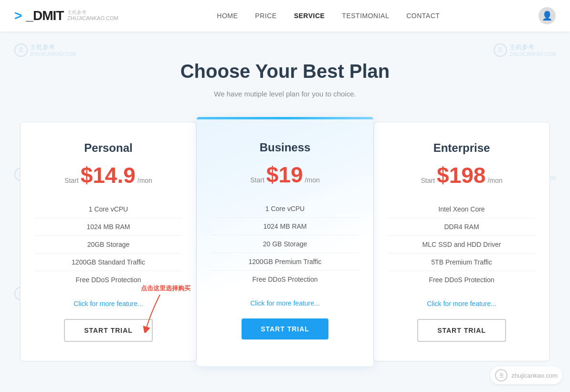  What do you see at coordinates (108, 175) in the screenshot?
I see `plan-personal-price-row: Start $14.9 /mon` at bounding box center [108, 175].